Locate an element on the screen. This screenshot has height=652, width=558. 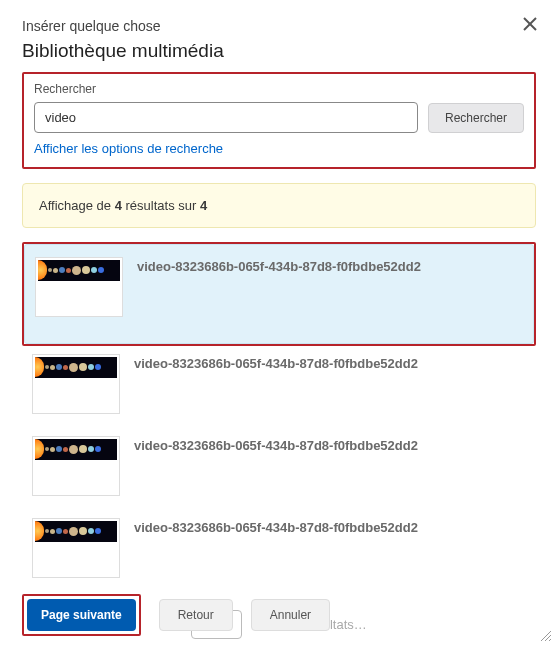
next-page-button: Page suivante is located at coordinates (82, 615).